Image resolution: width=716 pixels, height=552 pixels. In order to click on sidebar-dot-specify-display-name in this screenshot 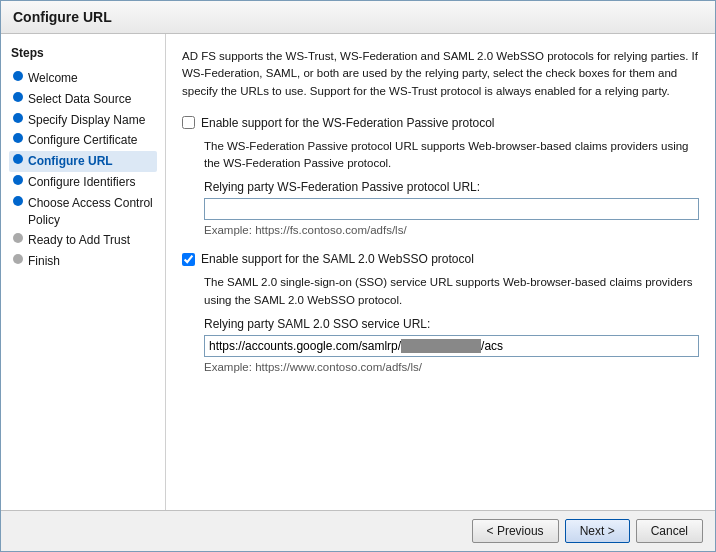, I will do `click(18, 118)`.